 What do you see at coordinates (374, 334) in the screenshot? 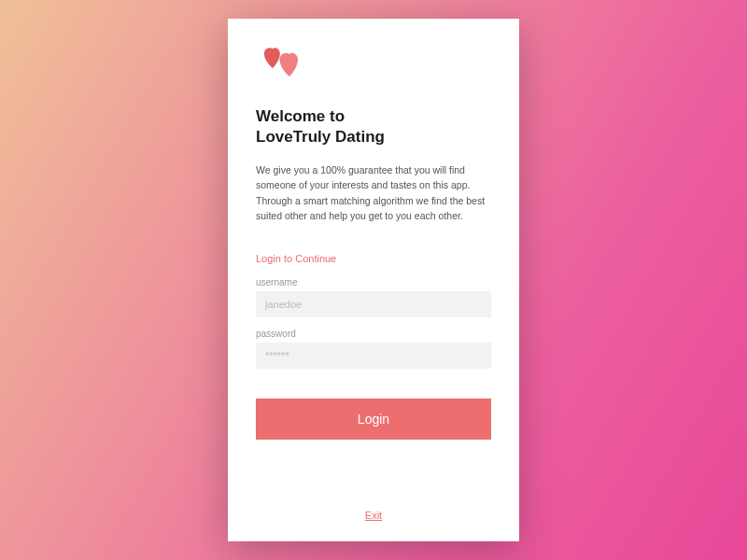
I see `password-label: password` at bounding box center [374, 334].